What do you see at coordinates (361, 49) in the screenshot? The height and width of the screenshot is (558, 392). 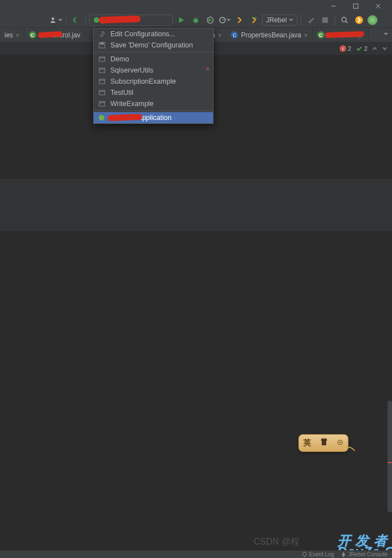 I see `warning-count: 2` at bounding box center [361, 49].